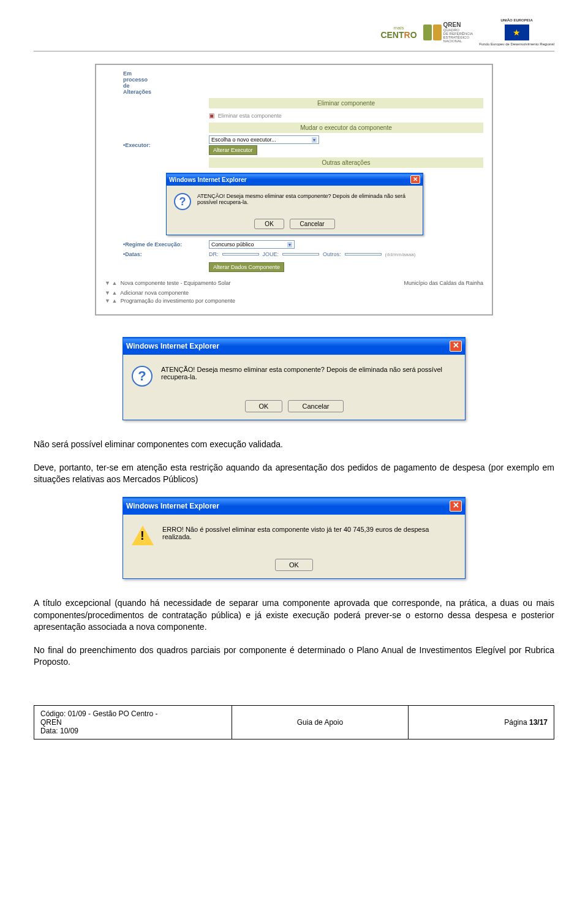  I want to click on logo-qren: QREN QUADRO DE REFERÊNCIA ESTRATÉGICO NA…, so click(448, 32).